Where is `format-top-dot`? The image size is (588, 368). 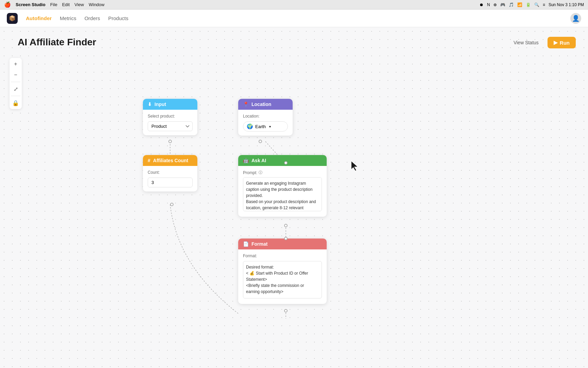 format-top-dot is located at coordinates (286, 239).